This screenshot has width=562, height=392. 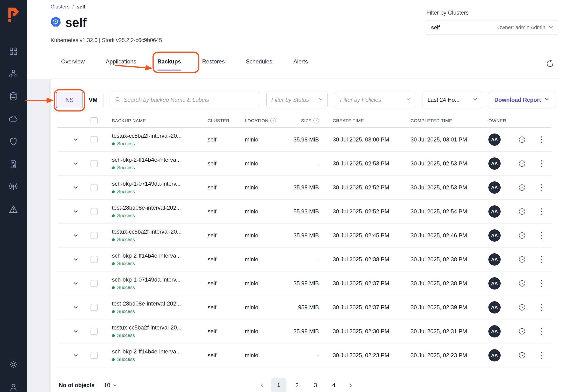 What do you see at coordinates (153, 121) in the screenshot?
I see `header-backup-name: BACKUP NAME` at bounding box center [153, 121].